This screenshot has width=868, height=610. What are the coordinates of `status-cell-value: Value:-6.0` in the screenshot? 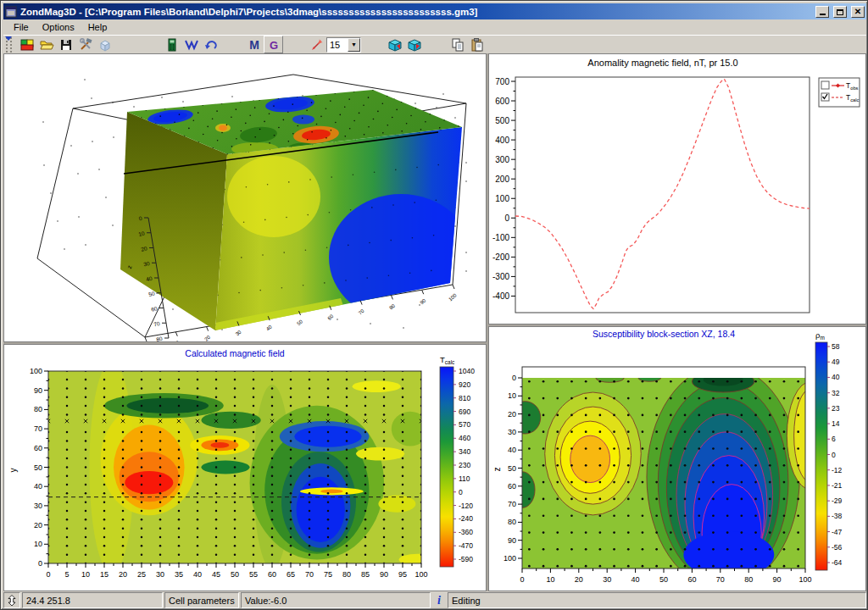 It's located at (336, 600).